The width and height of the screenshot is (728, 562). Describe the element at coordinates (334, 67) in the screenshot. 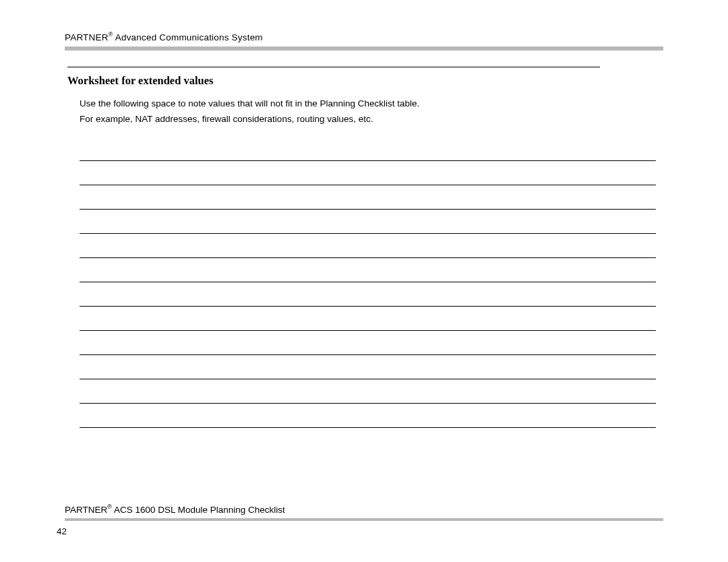

I see `section-rule` at that location.